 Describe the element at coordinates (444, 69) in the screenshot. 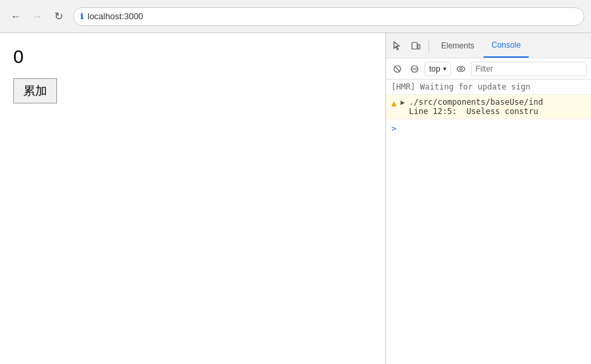

I see `chevron-down-icon: ▾` at that location.